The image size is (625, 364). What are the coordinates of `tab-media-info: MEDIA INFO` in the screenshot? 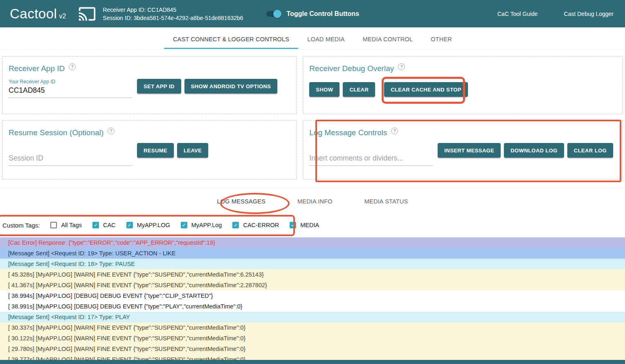 It's located at (315, 201).